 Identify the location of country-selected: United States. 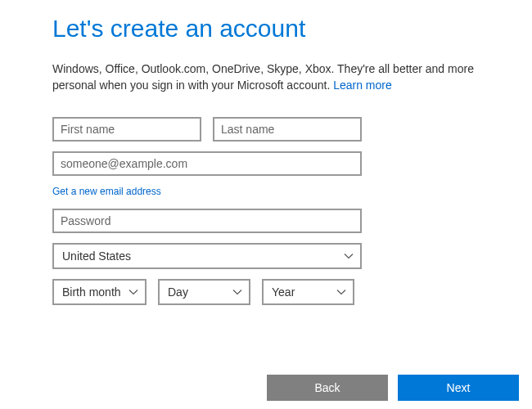
(97, 256).